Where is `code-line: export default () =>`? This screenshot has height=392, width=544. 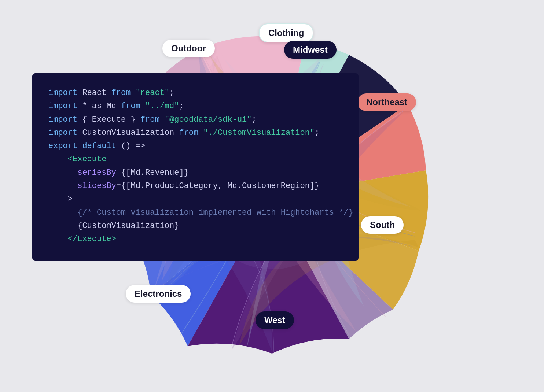 code-line: export default () => is located at coordinates (195, 146).